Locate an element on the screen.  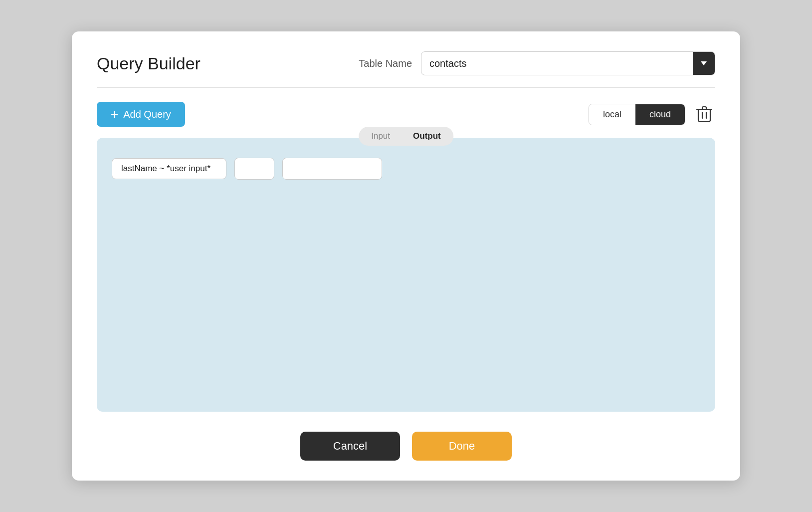
footer-buttons: Cancel Done is located at coordinates (406, 446).